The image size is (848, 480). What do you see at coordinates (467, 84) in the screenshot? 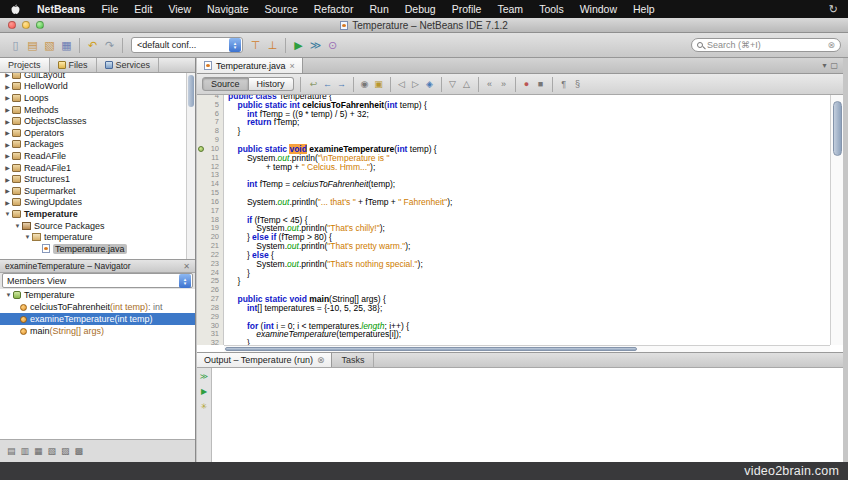
I see `previous-matching-icon: △` at bounding box center [467, 84].